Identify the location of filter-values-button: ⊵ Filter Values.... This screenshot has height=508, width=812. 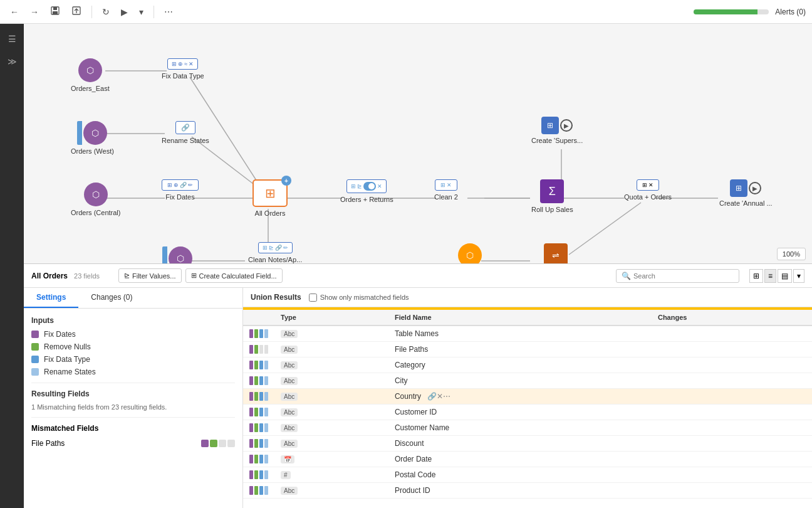
(150, 276).